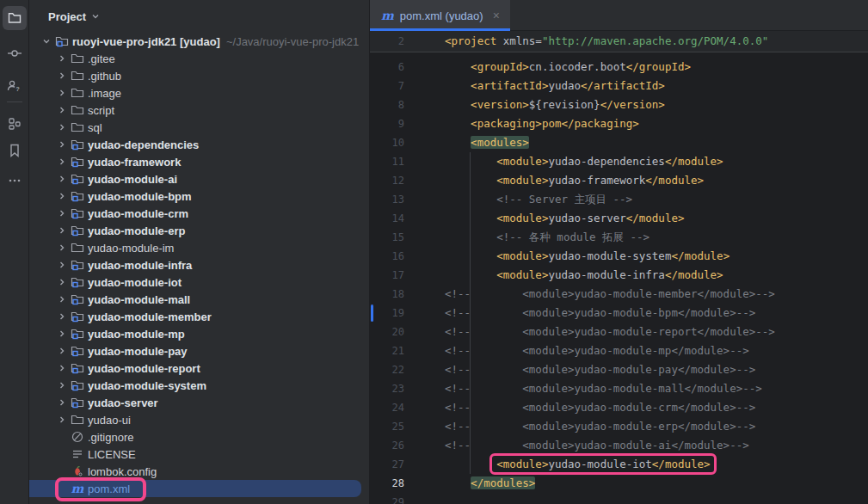 This screenshot has width=868, height=504. What do you see at coordinates (200, 196) in the screenshot?
I see `tree-item-yudao-module-bpm: yudao-module-bpm` at bounding box center [200, 196].